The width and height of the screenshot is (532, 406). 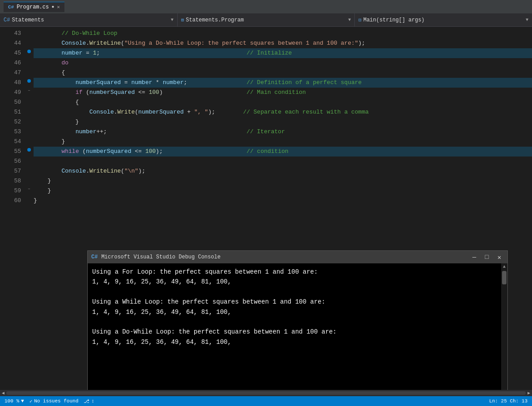 What do you see at coordinates (33, 7) in the screenshot?
I see `tab-filename: Program.cs` at bounding box center [33, 7].